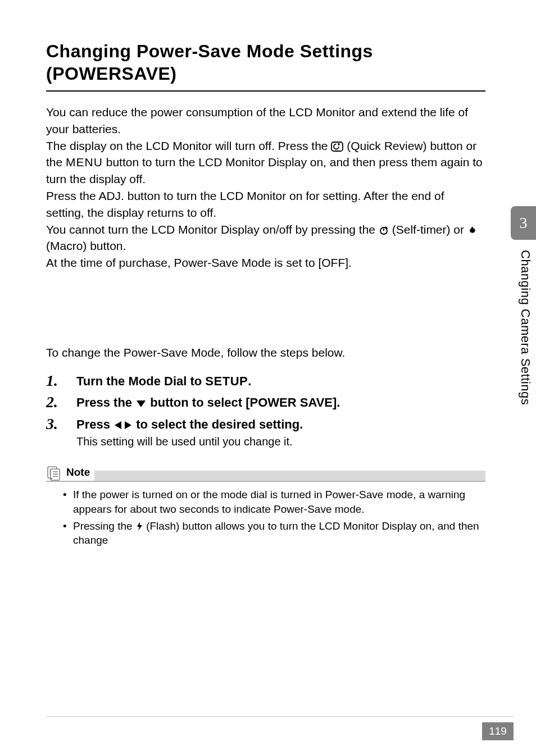  What do you see at coordinates (256, 381) in the screenshot?
I see `step-1-head: Turn the Mode Dial to SETUP.` at bounding box center [256, 381].